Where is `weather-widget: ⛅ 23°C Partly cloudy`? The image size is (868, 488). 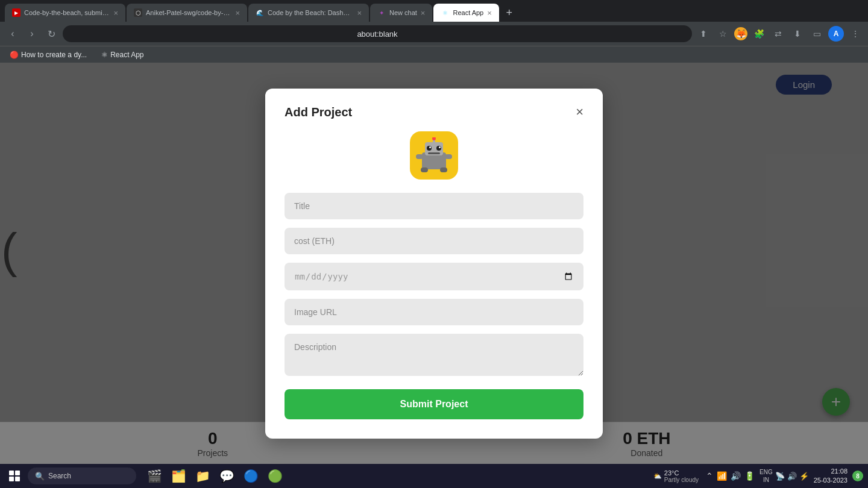
weather-widget: ⛅ 23°C Partly cloudy is located at coordinates (676, 476).